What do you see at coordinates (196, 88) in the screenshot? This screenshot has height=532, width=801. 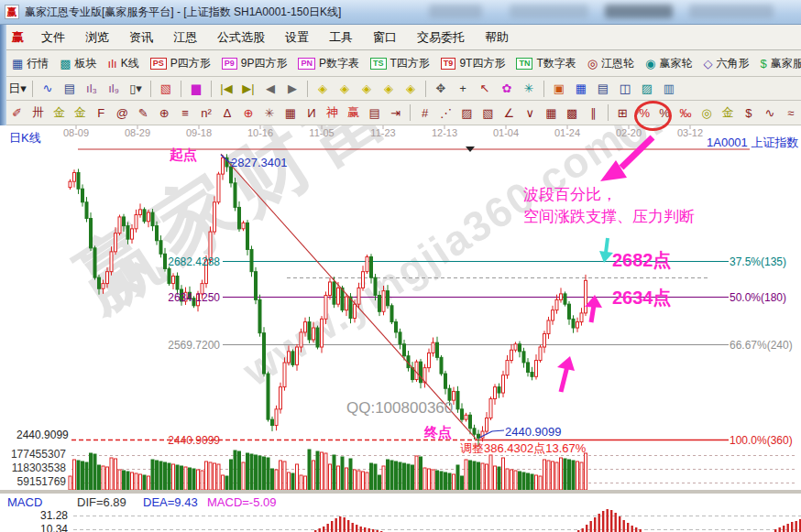 I see `color-bar-button: ▆` at bounding box center [196, 88].